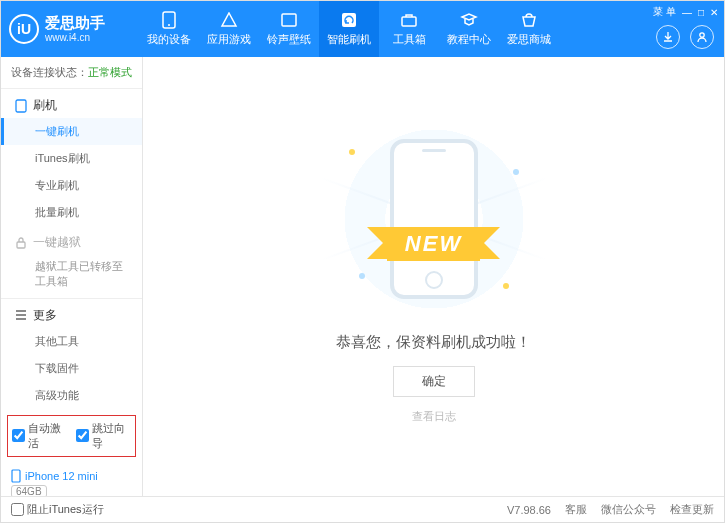  I want to click on nav-store: 爱思商城, so click(529, 29).